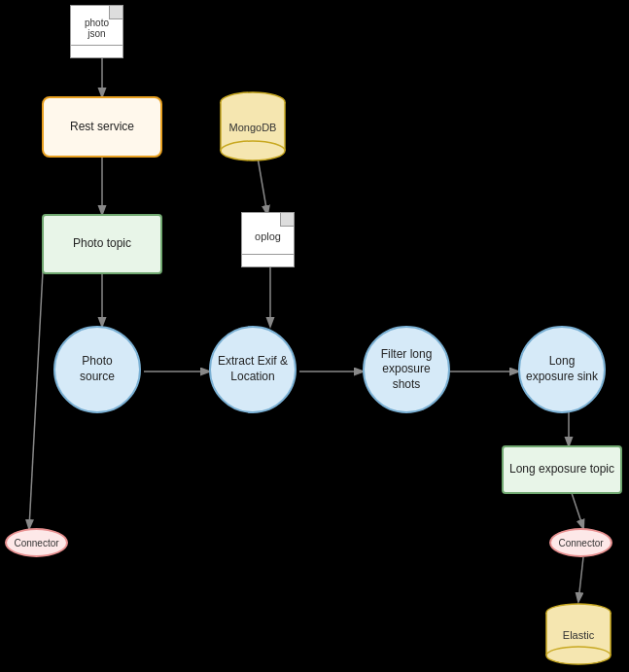 The height and width of the screenshot is (672, 629). Describe the element at coordinates (97, 370) in the screenshot. I see `photo-source-node: Photosource` at that location.